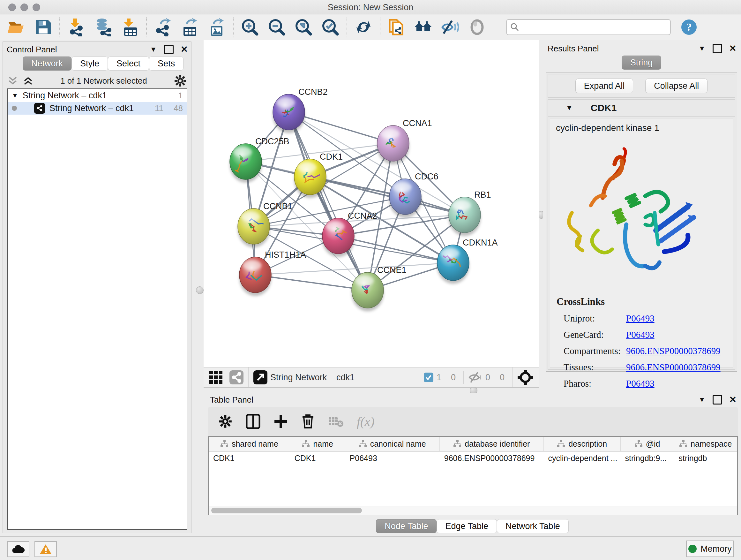  I want to click on expand-all-networks-icon, so click(28, 81).